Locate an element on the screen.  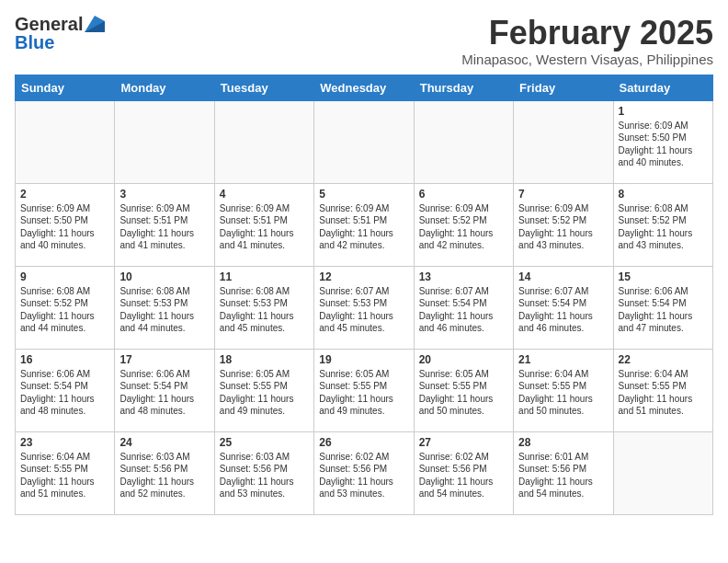
day-number: 11 is located at coordinates (265, 277).